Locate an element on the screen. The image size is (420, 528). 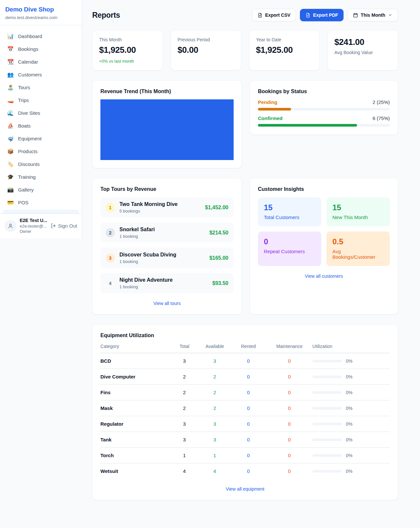
table-header: Category Total Available Rented Maintena… is located at coordinates (245, 346).